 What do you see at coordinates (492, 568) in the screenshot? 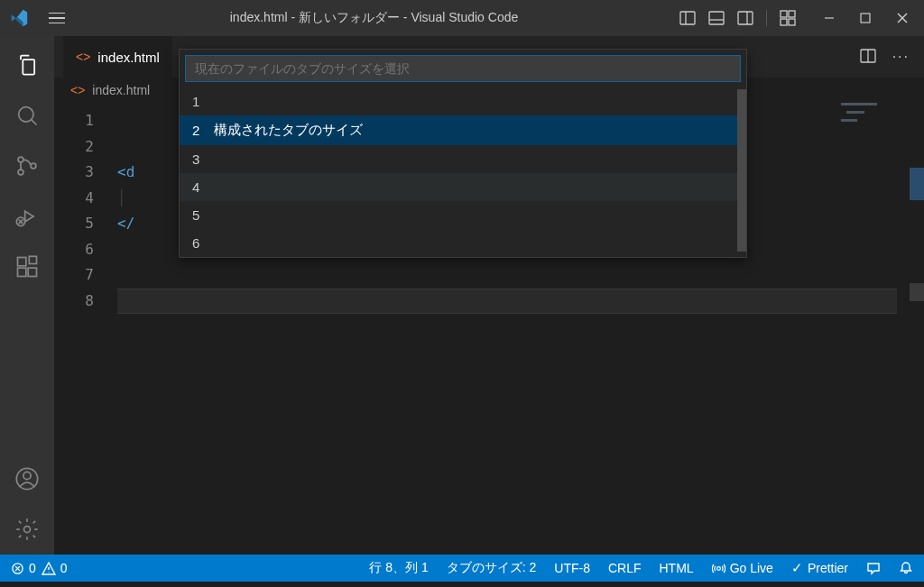
I see `tab-size: タブのサイズ: 2` at bounding box center [492, 568].